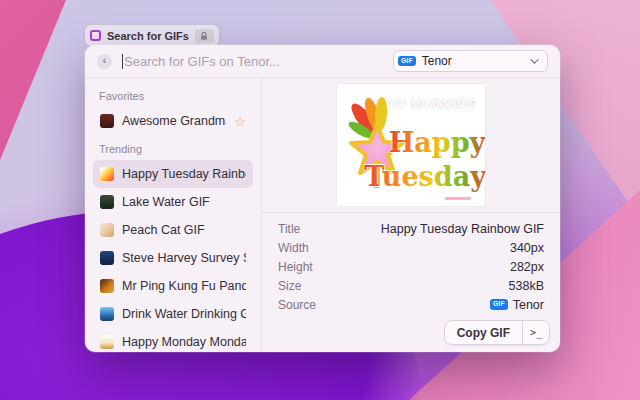  Describe the element at coordinates (173, 340) in the screenshot. I see `list-item-happy-monday: Happy Monday Mondays GIF` at that location.